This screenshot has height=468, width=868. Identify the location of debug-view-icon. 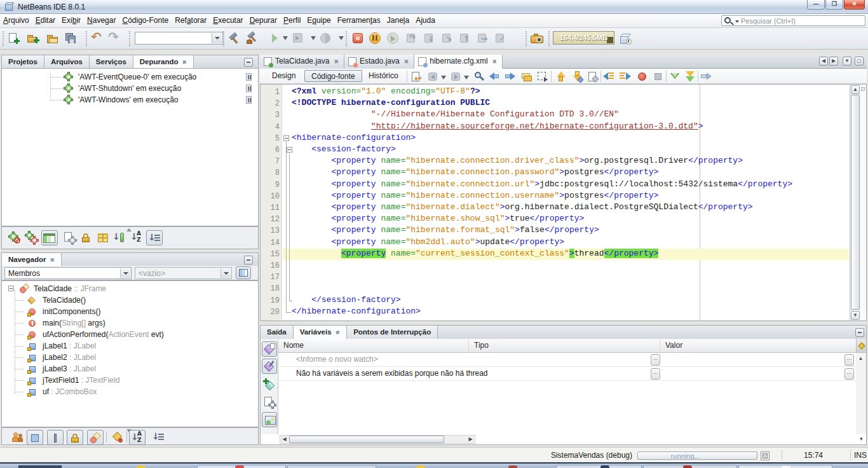
(50, 238).